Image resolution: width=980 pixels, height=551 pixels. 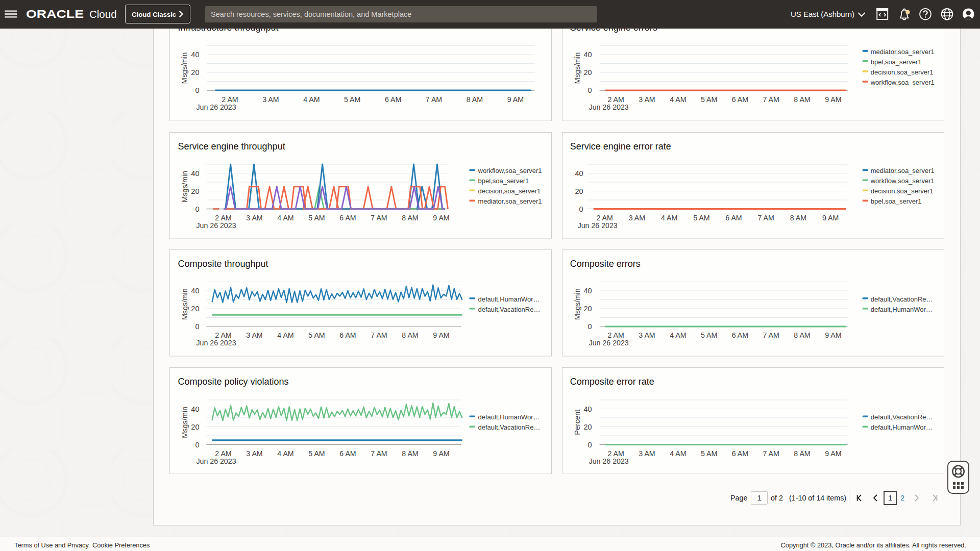 What do you see at coordinates (902, 498) in the screenshot?
I see `svg-text: 2` at bounding box center [902, 498].